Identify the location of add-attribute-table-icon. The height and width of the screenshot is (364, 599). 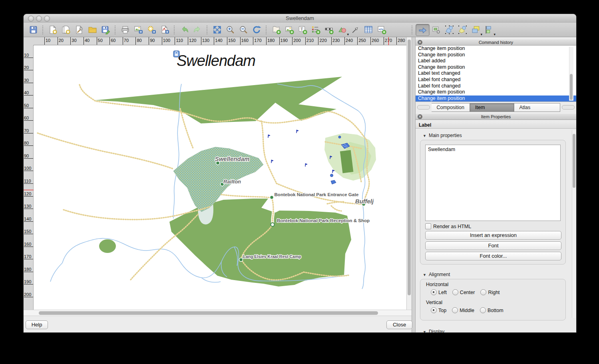
(368, 30).